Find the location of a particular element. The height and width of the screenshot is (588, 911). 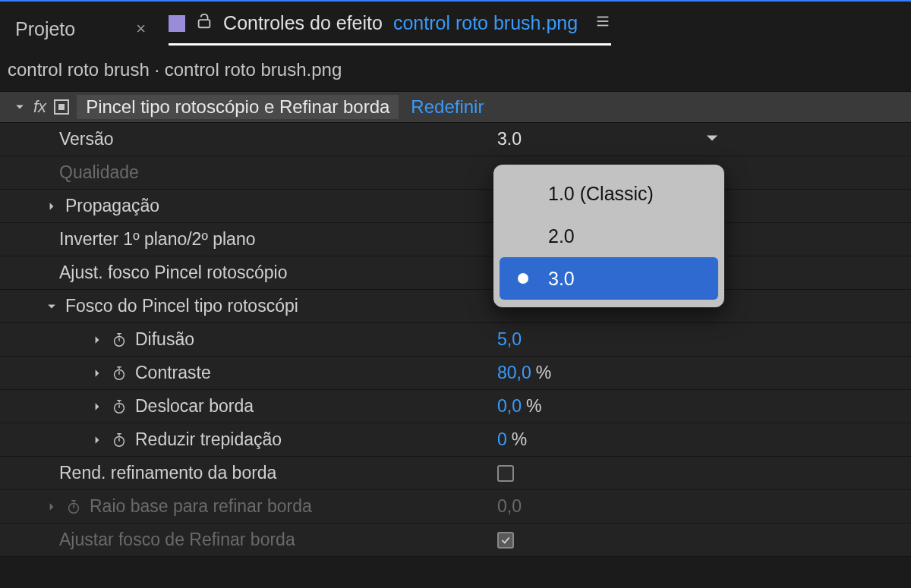

prop-shift-edge: Deslocar borda 0,0% is located at coordinates (456, 407).